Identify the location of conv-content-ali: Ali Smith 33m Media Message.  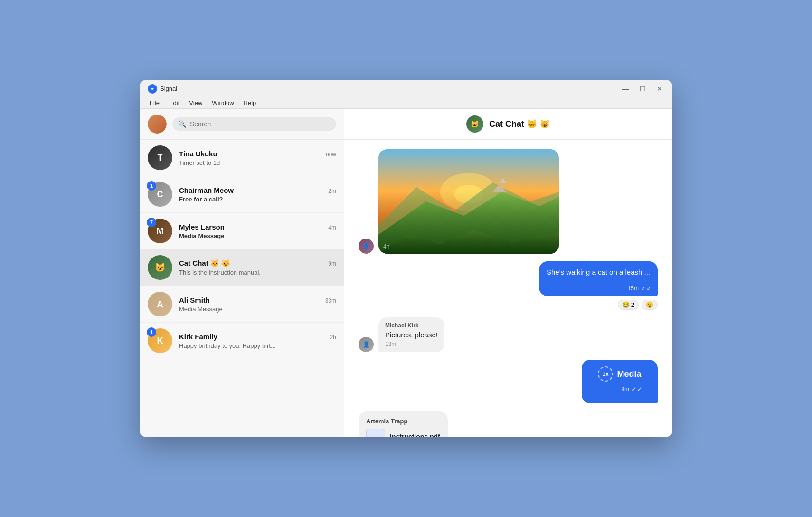
(257, 304).